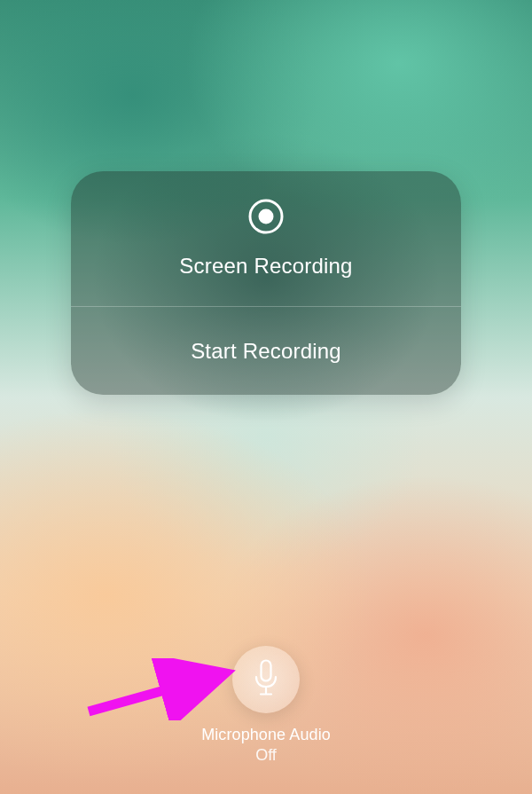  What do you see at coordinates (266, 680) in the screenshot?
I see `microphone-icon` at bounding box center [266, 680].